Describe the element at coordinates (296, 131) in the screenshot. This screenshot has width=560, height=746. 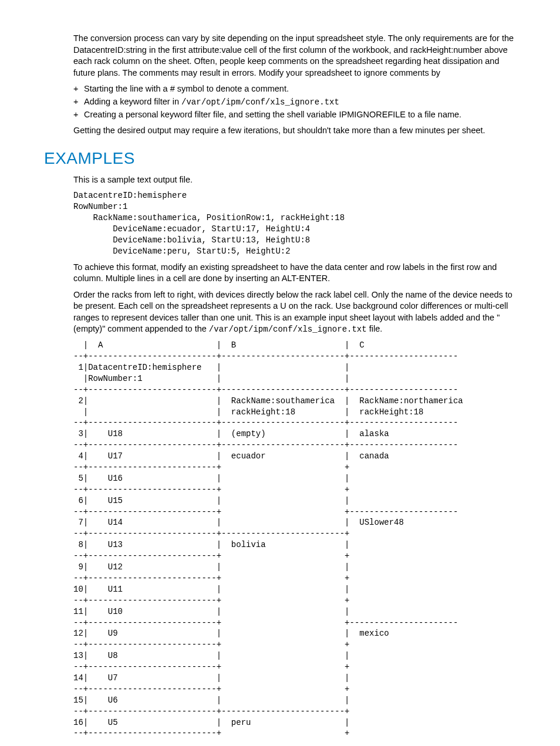
I see `intro-paragraph-2: Getting the desired output may require a…` at that location.